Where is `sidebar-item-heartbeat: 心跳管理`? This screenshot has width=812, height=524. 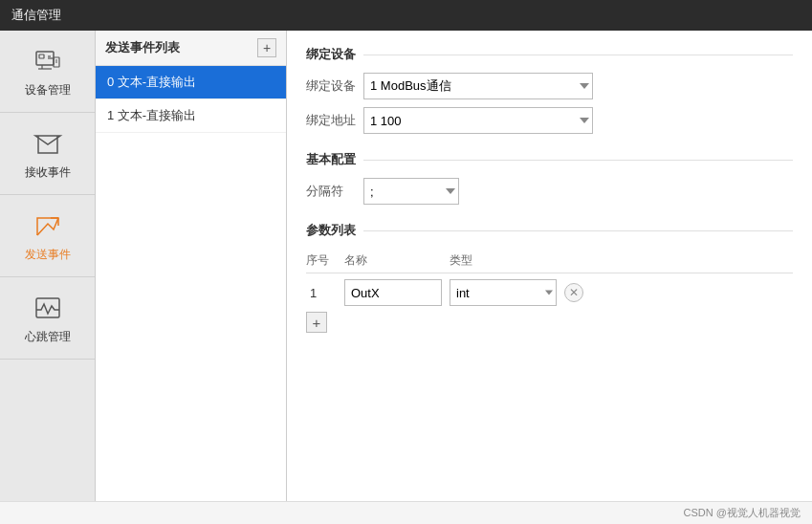
sidebar-item-heartbeat: 心跳管理 is located at coordinates (48, 318).